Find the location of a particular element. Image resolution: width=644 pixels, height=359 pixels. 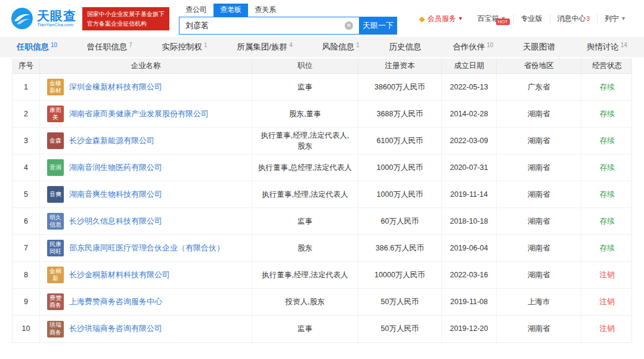

logo-domain: TianYanCha.com is located at coordinates (57, 25).